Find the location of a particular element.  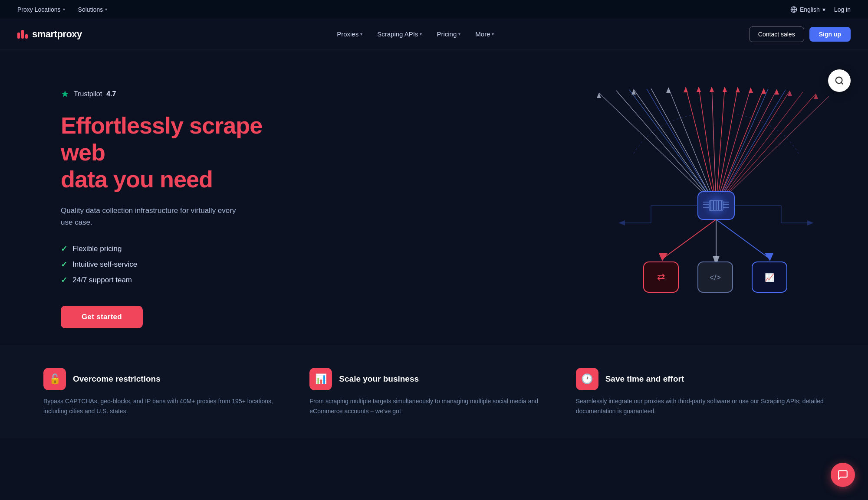

clock-icon: 🕐 is located at coordinates (587, 379).